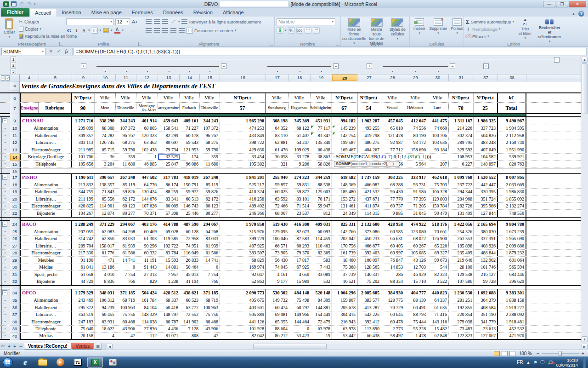 The image size is (588, 368). I want to click on cell: 61 841, so click(84, 268).